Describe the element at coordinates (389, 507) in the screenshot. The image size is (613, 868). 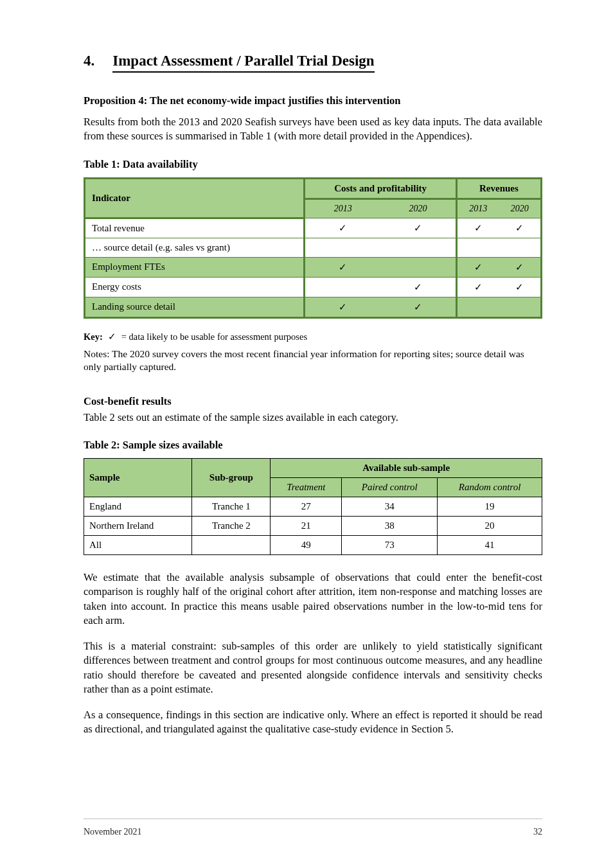
I see `t2-cell: 34` at that location.